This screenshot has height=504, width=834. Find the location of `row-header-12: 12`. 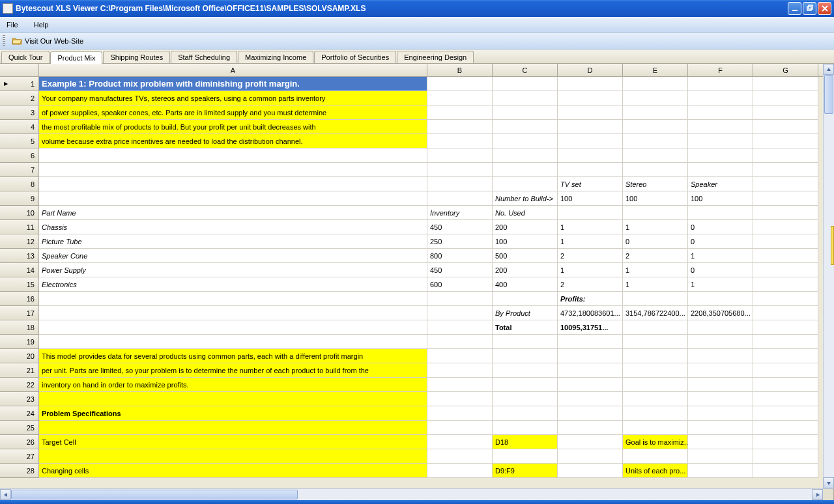

row-header-12: 12 is located at coordinates (20, 242).